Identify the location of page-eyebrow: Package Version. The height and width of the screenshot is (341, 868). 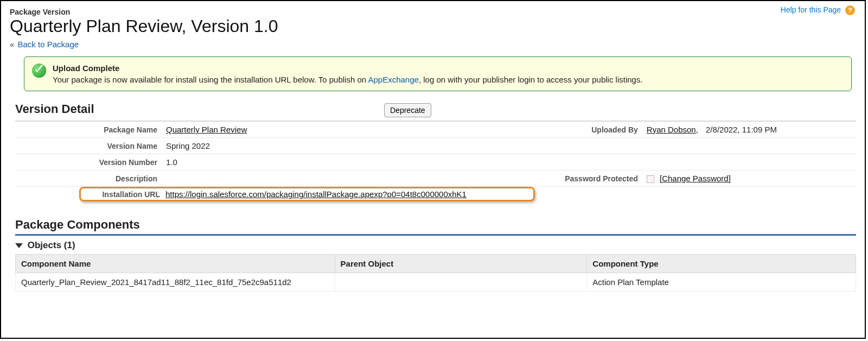
(433, 12).